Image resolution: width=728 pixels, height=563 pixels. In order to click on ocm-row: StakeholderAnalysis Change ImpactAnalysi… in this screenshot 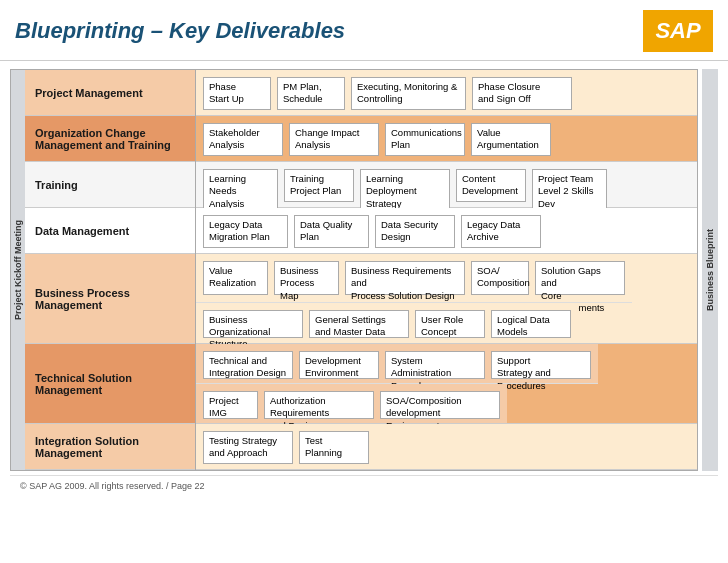, I will do `click(446, 139)`.